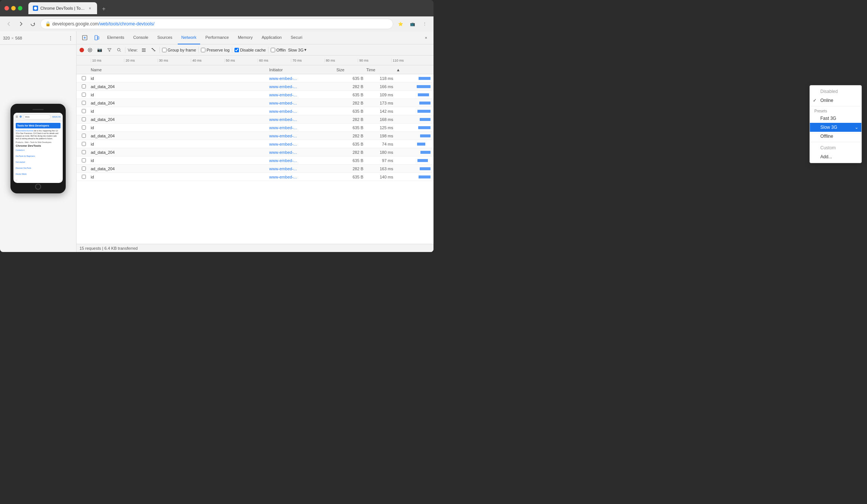 The image size is (867, 504). I want to click on table-row: id www-embed-... 635 B 125 ms, so click(255, 128).